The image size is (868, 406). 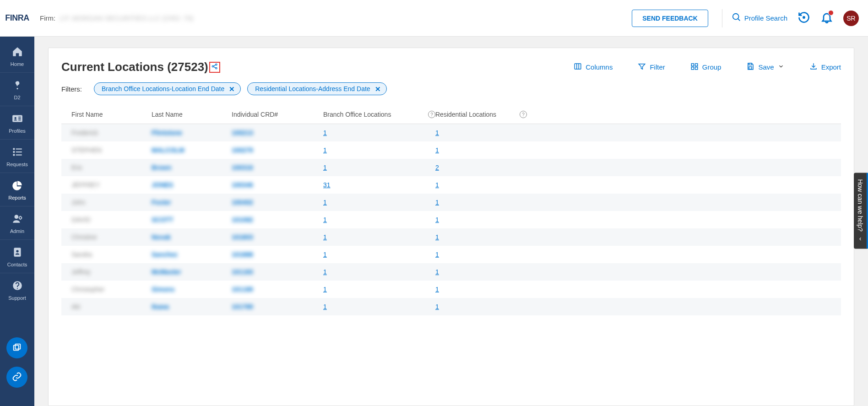 I want to click on cell-last-name: SCOTT, so click(x=162, y=220).